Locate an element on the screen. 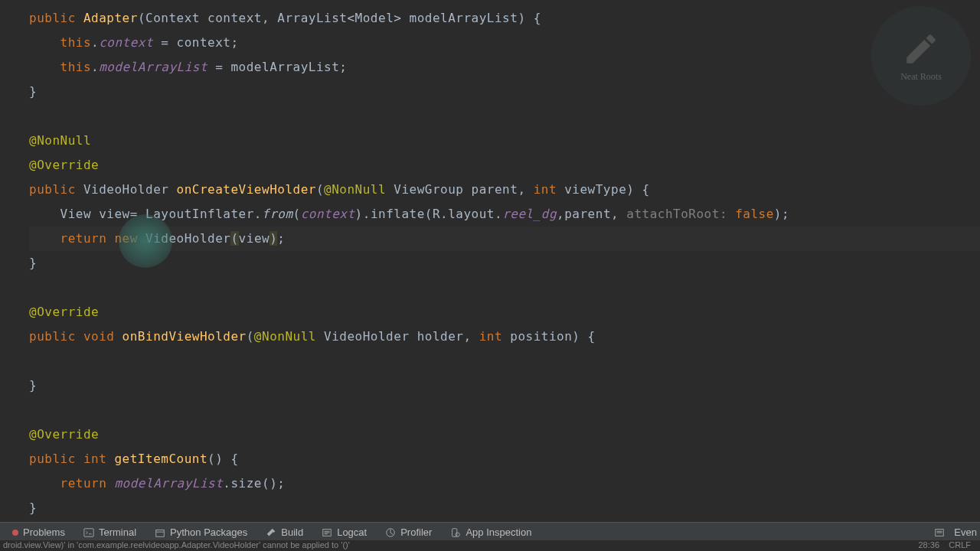 This screenshot has width=980, height=551. method-name: onBindViewHolder is located at coordinates (185, 337).